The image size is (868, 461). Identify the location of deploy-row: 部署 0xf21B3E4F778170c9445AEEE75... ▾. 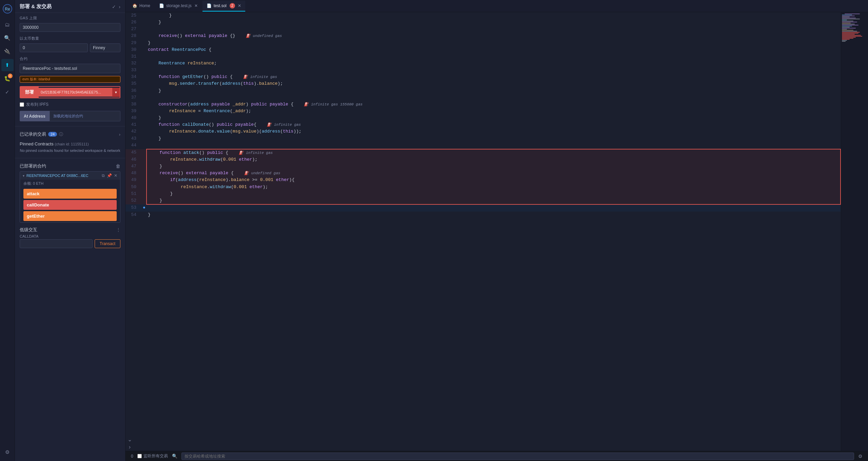
(70, 92).